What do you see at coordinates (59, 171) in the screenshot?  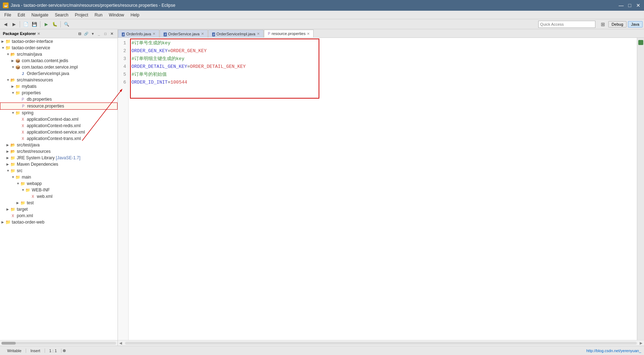 I see `tree-item: ▼📁src` at bounding box center [59, 171].